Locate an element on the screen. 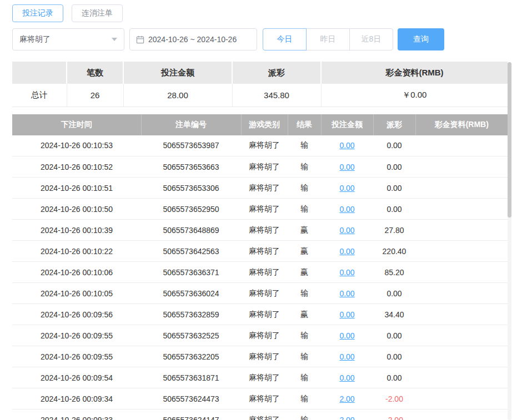  summary-table: 笔数 投注金额 派彩 彩金资料(RMB) 总计 26 28.00 345.80 … is located at coordinates (260, 84).